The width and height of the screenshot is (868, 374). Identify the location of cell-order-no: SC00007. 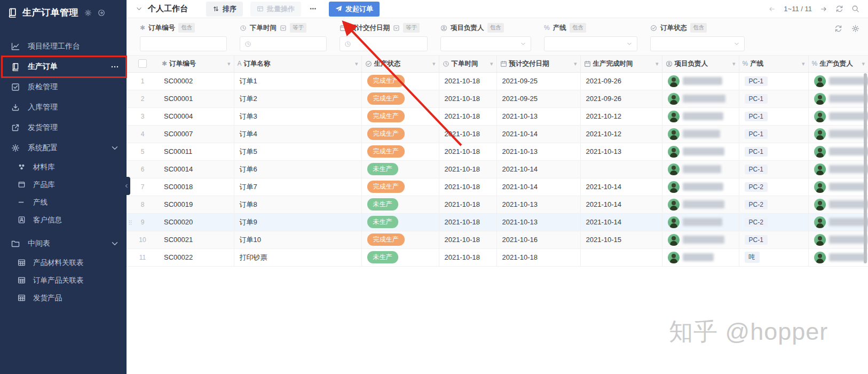
(196, 134).